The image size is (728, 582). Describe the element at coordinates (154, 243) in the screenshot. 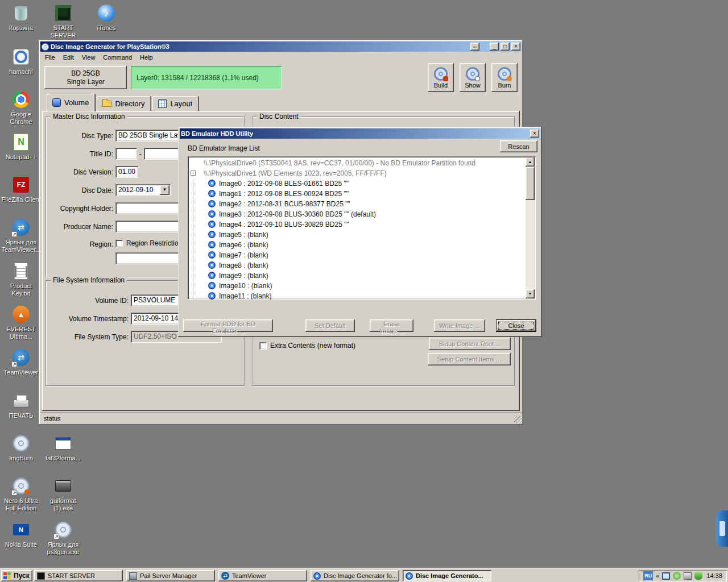

I see `region-restriction-label: Region Restriction` at that location.